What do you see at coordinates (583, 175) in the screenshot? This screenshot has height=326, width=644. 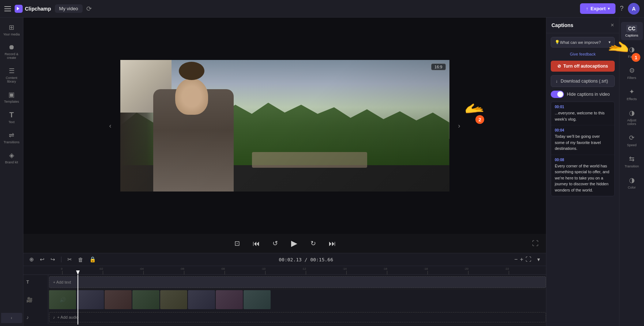 I see `caption-item-3: 00:08 Every corner of the world has some…` at bounding box center [583, 175].